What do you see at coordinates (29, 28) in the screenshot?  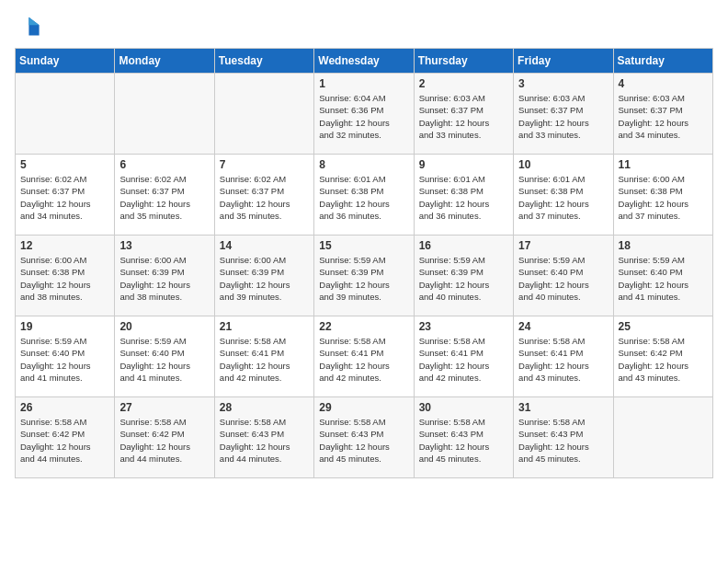 I see `logo` at bounding box center [29, 28].